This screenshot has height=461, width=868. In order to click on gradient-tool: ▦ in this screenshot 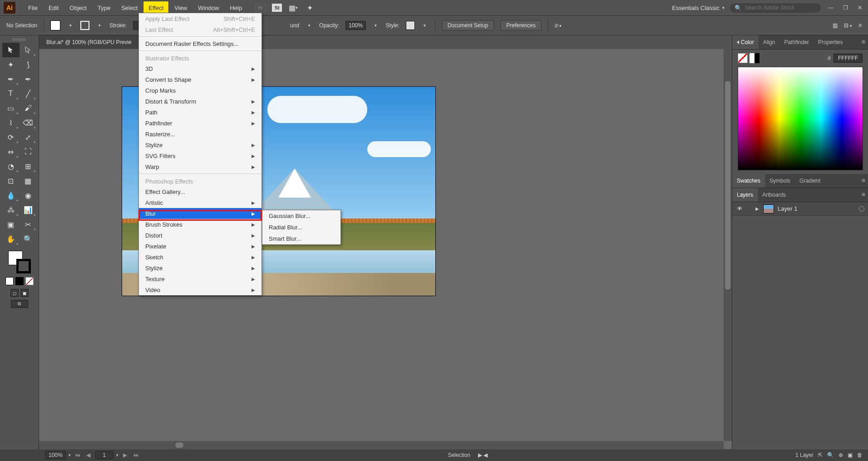, I will do `click(28, 181)`.